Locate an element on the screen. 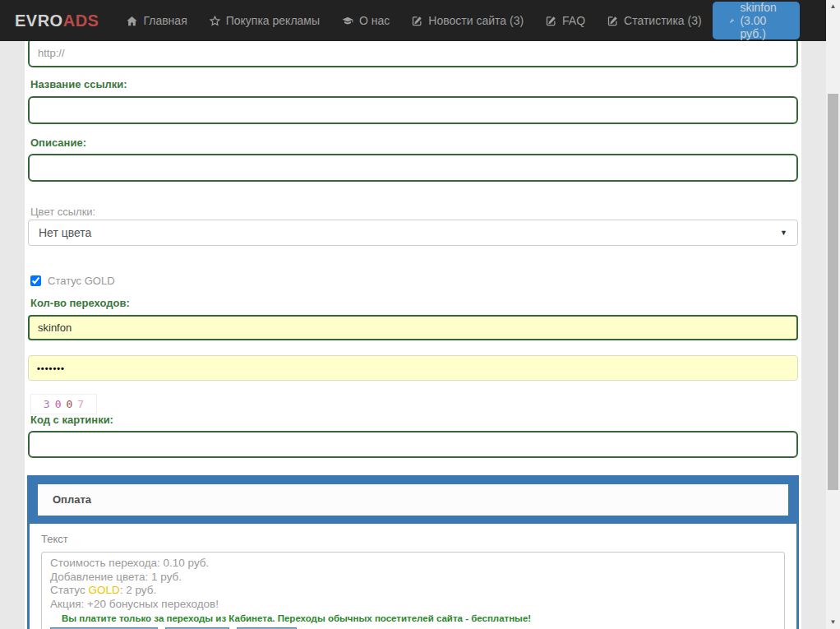 This screenshot has width=840, height=629. scroll-up-arrow-icon: ▲ is located at coordinates (833, 7).